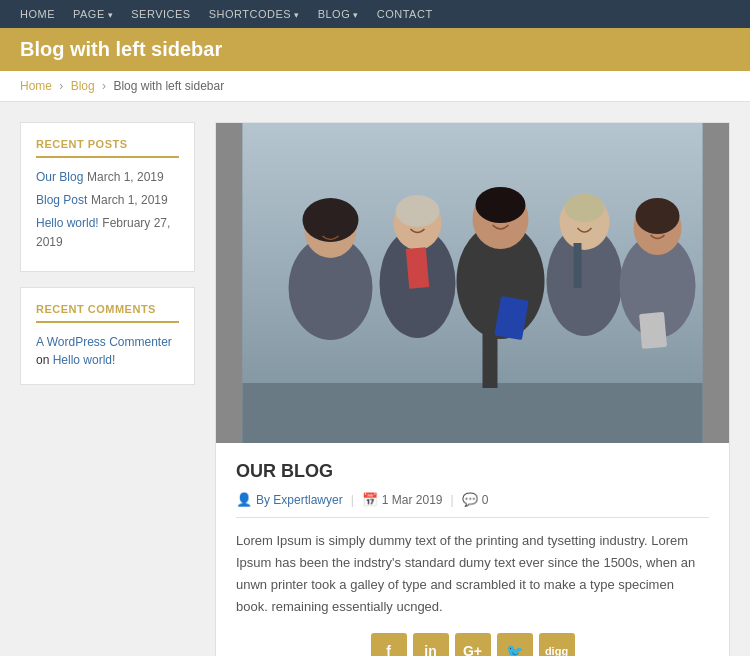  What do you see at coordinates (60, 177) in the screenshot?
I see `recent-post-link-1: Our Blog` at bounding box center [60, 177].